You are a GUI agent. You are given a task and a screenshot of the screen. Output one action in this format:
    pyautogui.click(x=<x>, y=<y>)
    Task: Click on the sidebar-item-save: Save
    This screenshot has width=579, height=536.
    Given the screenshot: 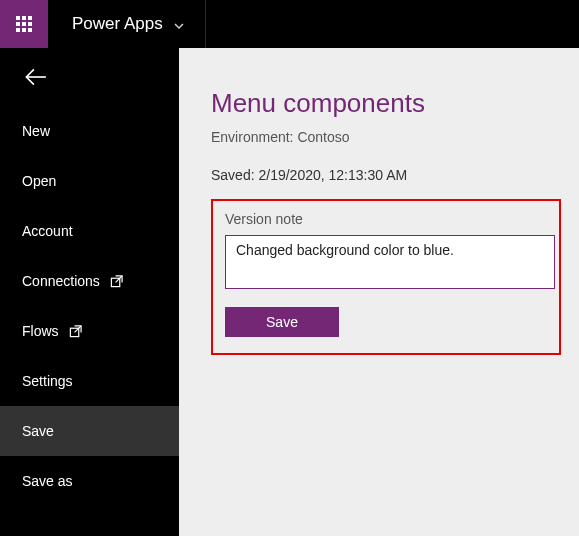 What is the action you would take?
    pyautogui.click(x=90, y=431)
    